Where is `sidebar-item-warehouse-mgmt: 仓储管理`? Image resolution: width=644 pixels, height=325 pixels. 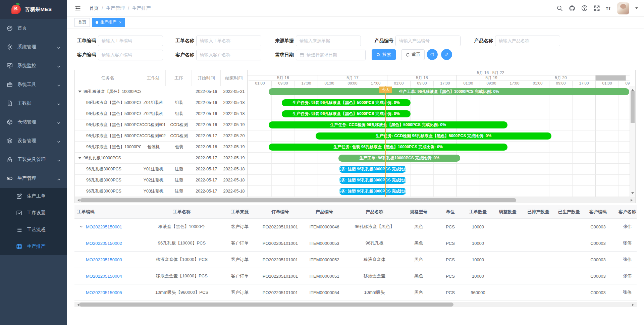
sidebar-item-warehouse-mgmt: 仓储管理 is located at coordinates (34, 122).